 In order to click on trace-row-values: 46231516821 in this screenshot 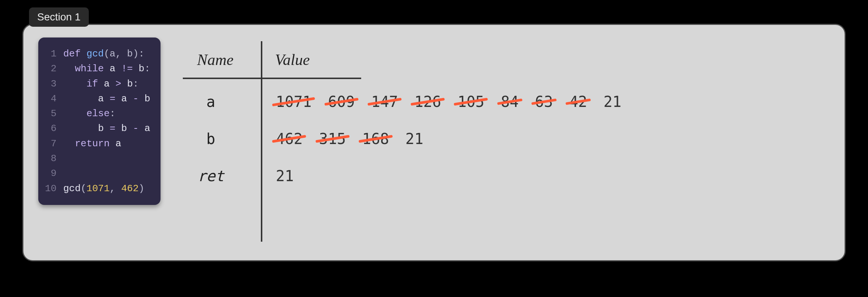, I will do `click(342, 139)`.